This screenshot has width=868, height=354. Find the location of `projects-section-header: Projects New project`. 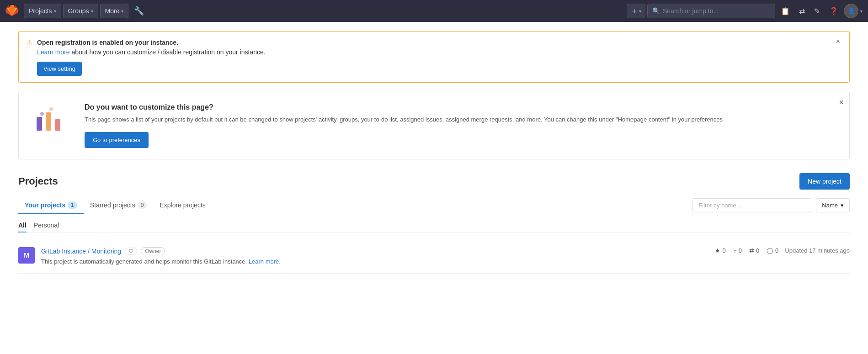

projects-section-header: Projects New project is located at coordinates (434, 181).